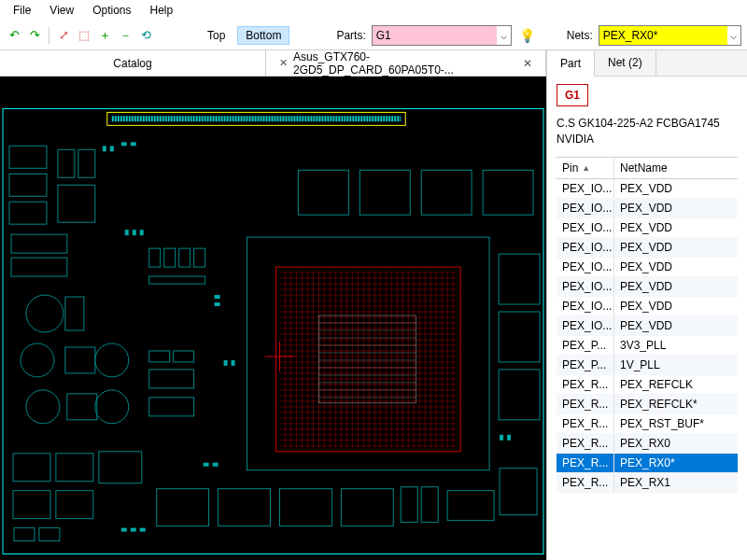  I want to click on zoom-region-icon: ⬚, so click(84, 35).